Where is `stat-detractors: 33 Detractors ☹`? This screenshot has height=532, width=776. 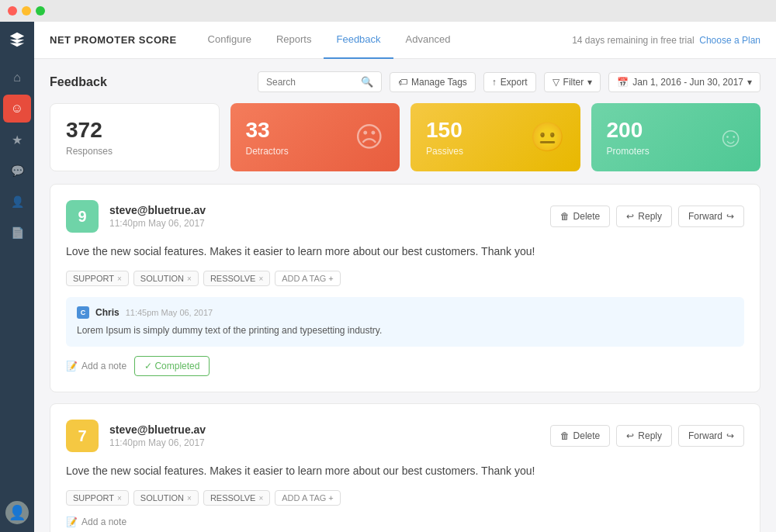 stat-detractors: 33 Detractors ☹ is located at coordinates (315, 137).